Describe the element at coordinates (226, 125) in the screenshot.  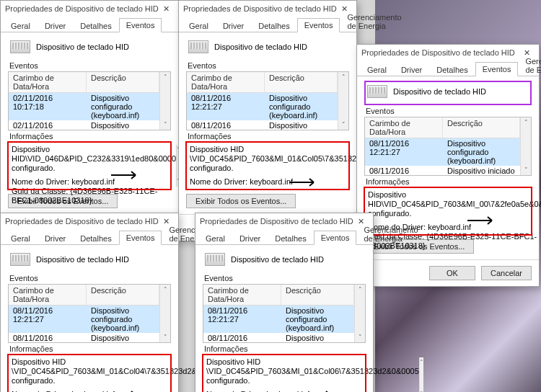
I see `event-timestamp: 08/11/2016 12:21:27` at that location.